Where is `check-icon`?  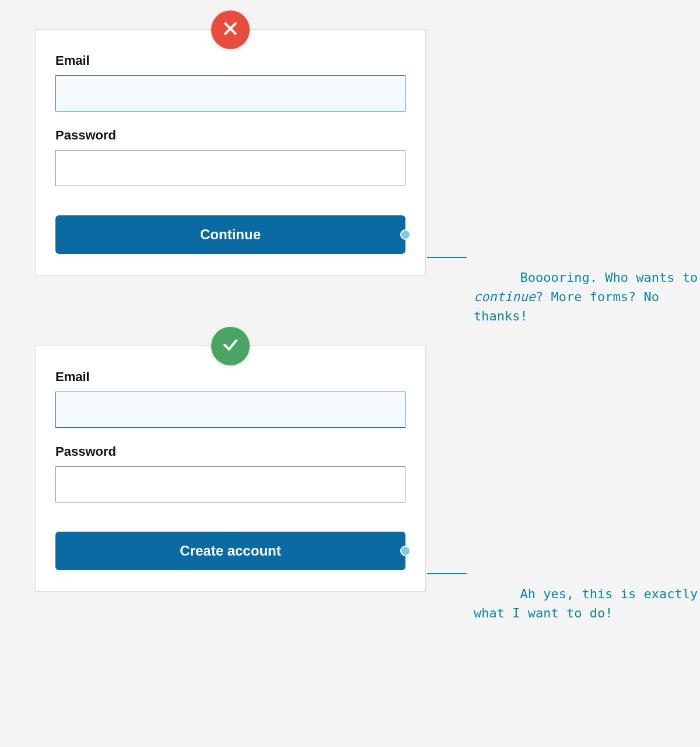 check-icon is located at coordinates (230, 346).